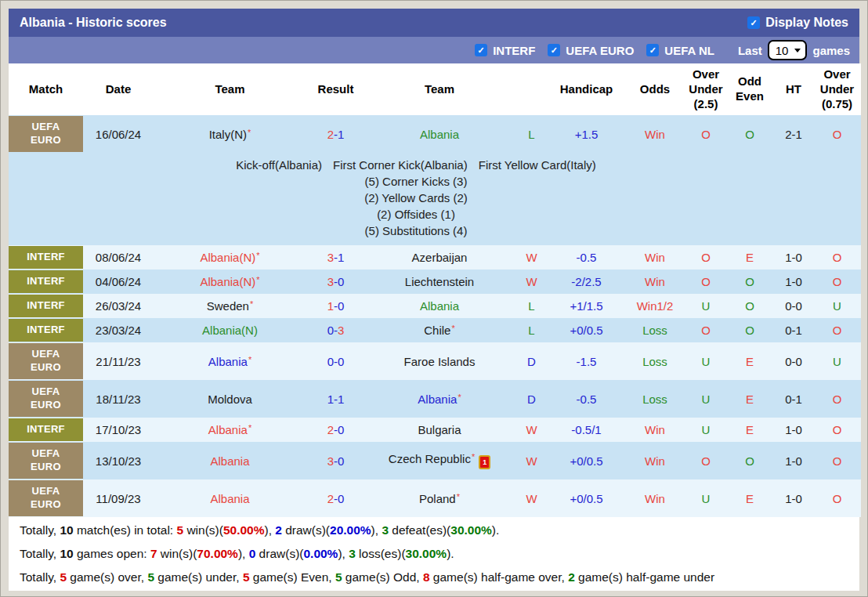 Image resolution: width=868 pixels, height=597 pixels. What do you see at coordinates (794, 135) in the screenshot?
I see `ht-score: 2-1` at bounding box center [794, 135].